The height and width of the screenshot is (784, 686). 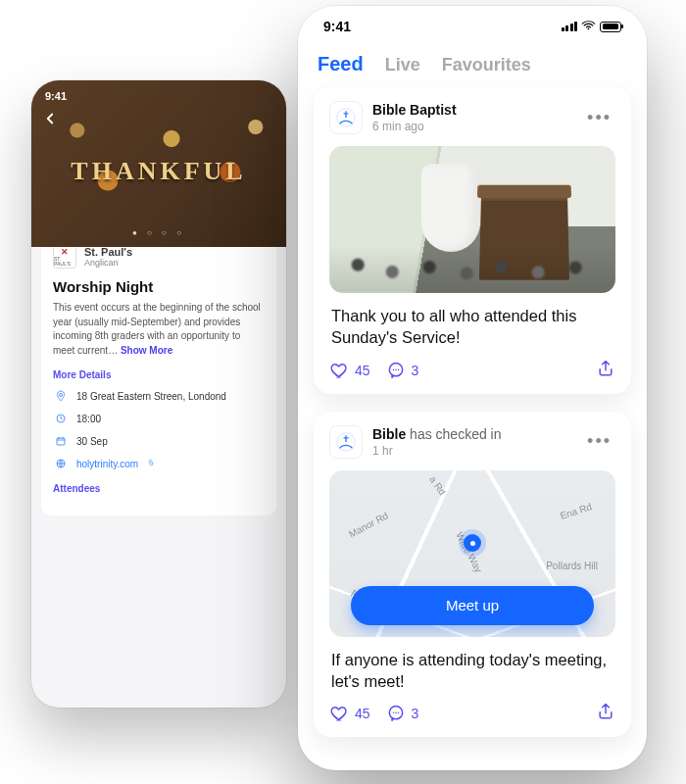 I want to click on address-text: 18 Great Eastern Streen, Londond, so click(x=151, y=396).